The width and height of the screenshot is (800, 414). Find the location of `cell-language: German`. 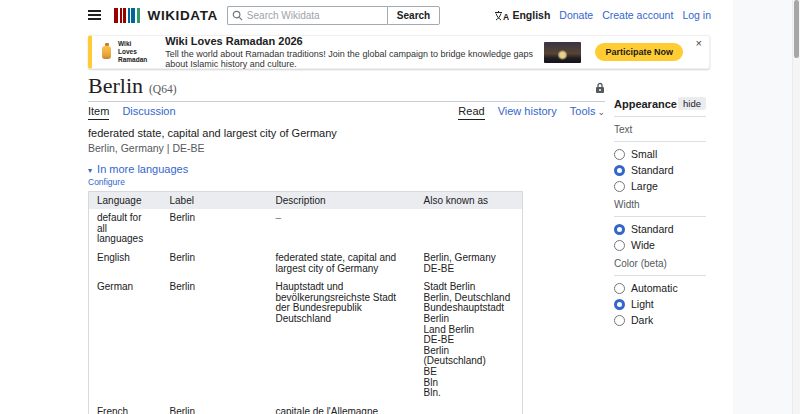

cell-language: German is located at coordinates (126, 340).